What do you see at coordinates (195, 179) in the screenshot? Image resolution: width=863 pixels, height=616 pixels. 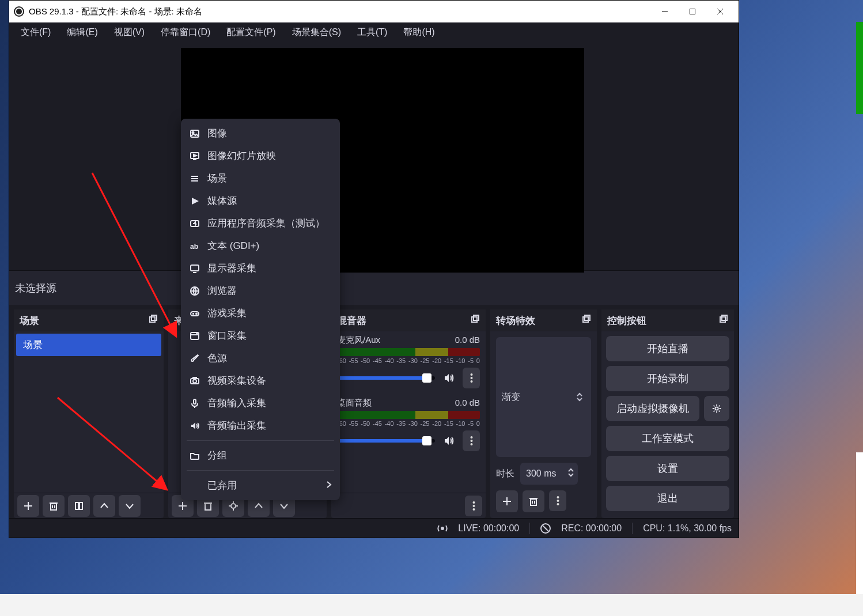 I see `list-icon` at bounding box center [195, 179].